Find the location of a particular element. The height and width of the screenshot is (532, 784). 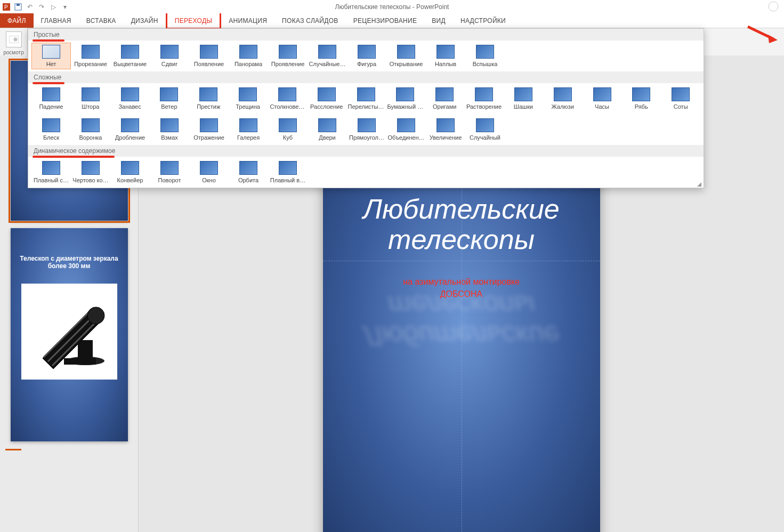

transition-нет: Нет is located at coordinates (51, 56).